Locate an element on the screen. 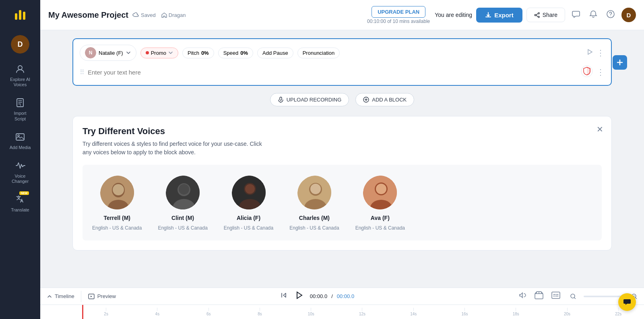  play-block-button is located at coordinates (590, 53).